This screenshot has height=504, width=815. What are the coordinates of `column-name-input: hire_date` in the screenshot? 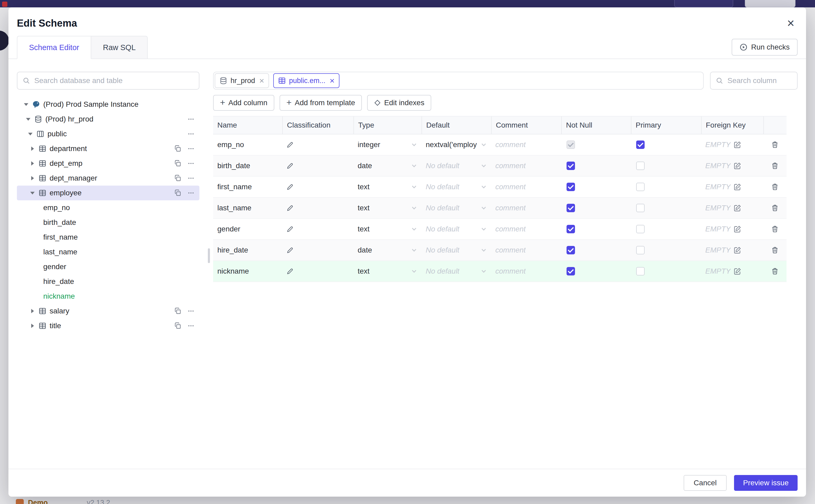 It's located at (233, 250).